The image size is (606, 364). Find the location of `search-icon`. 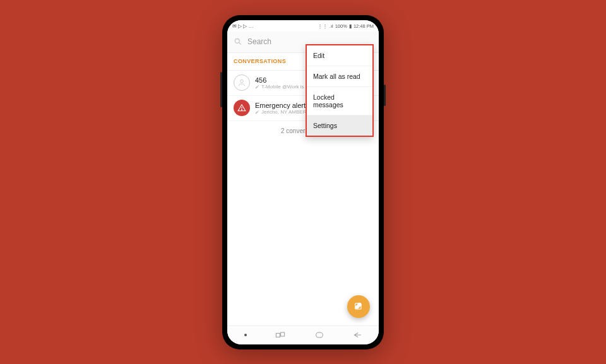

search-icon is located at coordinates (238, 42).